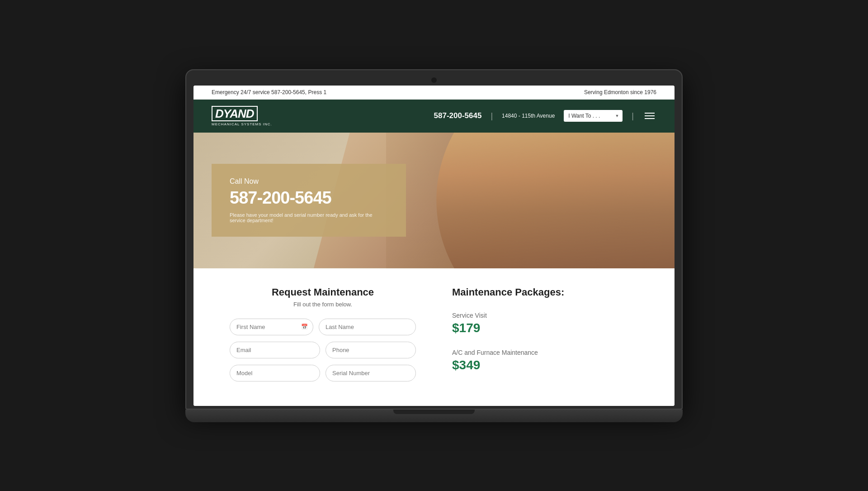  Describe the element at coordinates (275, 350) in the screenshot. I see `email-input` at that location.